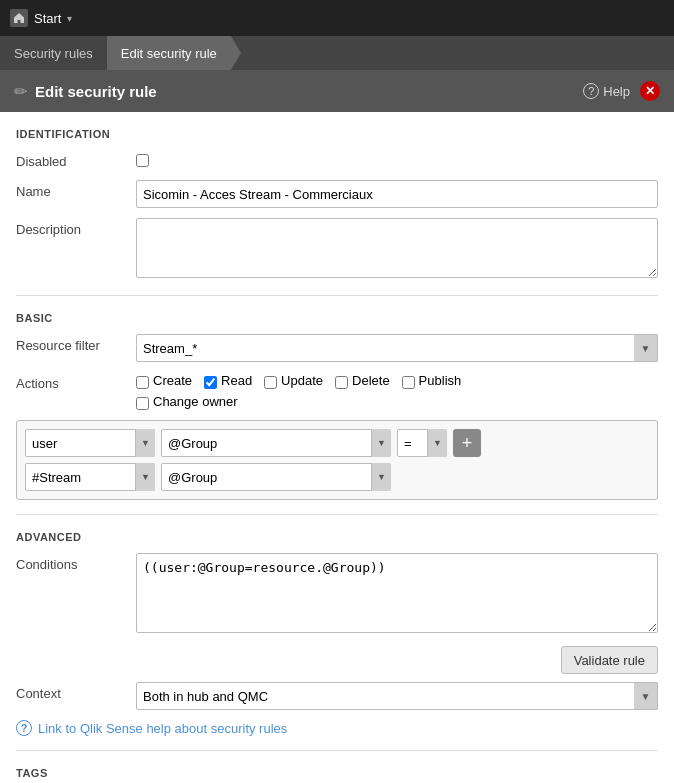  Describe the element at coordinates (337, 250) in the screenshot. I see `description-row: Description` at that location.